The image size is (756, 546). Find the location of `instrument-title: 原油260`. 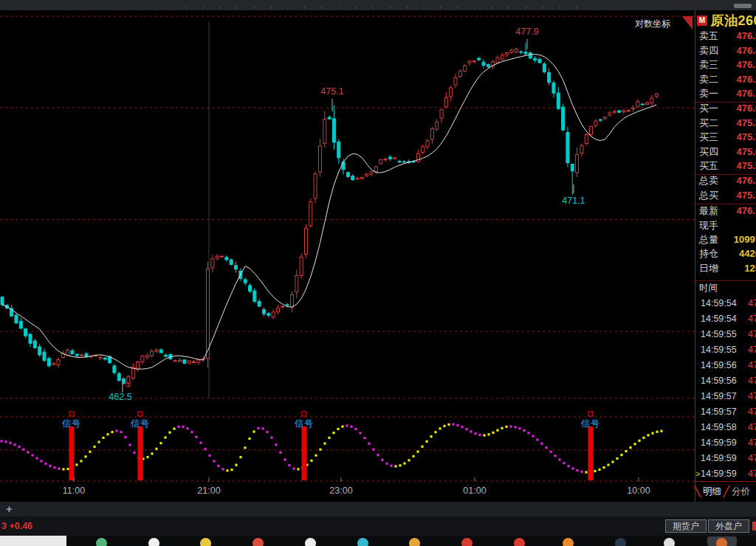

instrument-title: 原油260 is located at coordinates (733, 21).